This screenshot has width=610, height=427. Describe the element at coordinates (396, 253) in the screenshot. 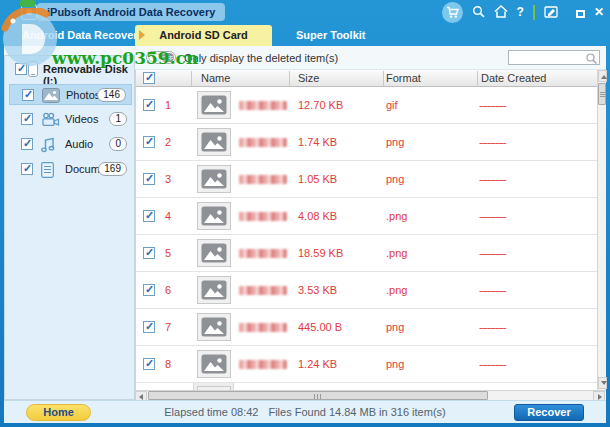

I see `cell-format: .png` at that location.